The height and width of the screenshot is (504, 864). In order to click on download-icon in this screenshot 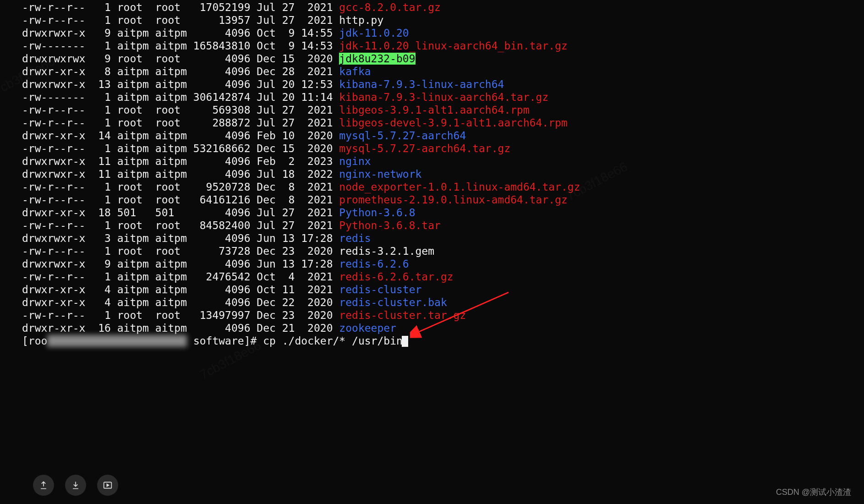, I will do `click(76, 485)`.